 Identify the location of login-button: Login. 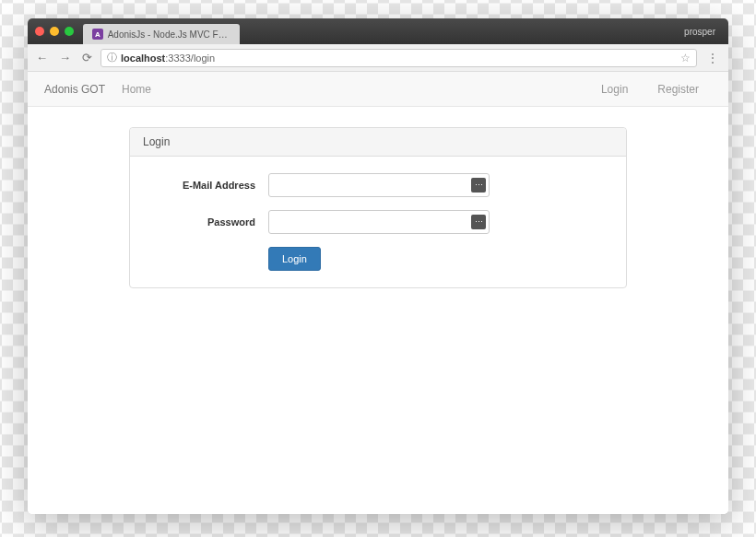
(295, 259).